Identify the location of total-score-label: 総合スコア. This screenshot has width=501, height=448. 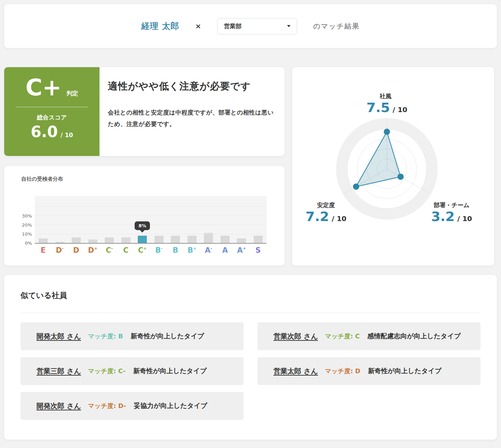
(52, 118).